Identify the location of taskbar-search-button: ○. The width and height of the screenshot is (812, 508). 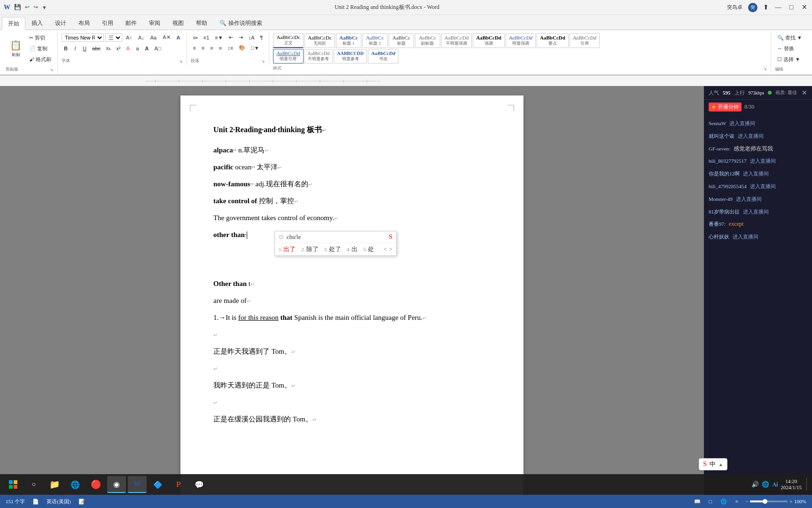
(34, 484).